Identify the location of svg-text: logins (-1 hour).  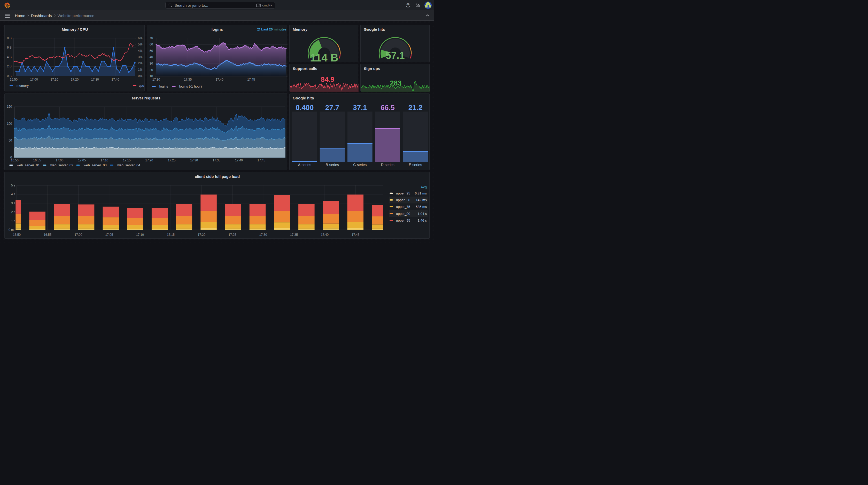
(191, 86).